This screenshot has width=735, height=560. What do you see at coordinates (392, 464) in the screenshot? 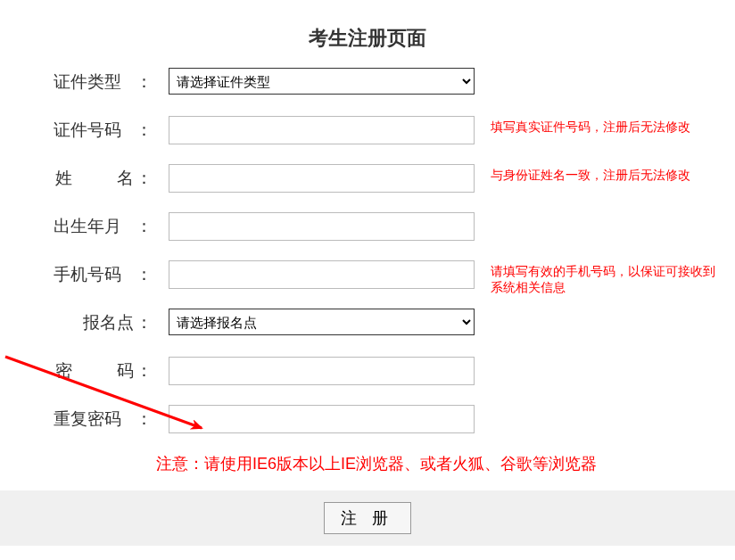
I see `browser-notice: 注意：请使用IE6版本以上IE浏览器、或者火狐、谷歌等浏览器` at bounding box center [392, 464].